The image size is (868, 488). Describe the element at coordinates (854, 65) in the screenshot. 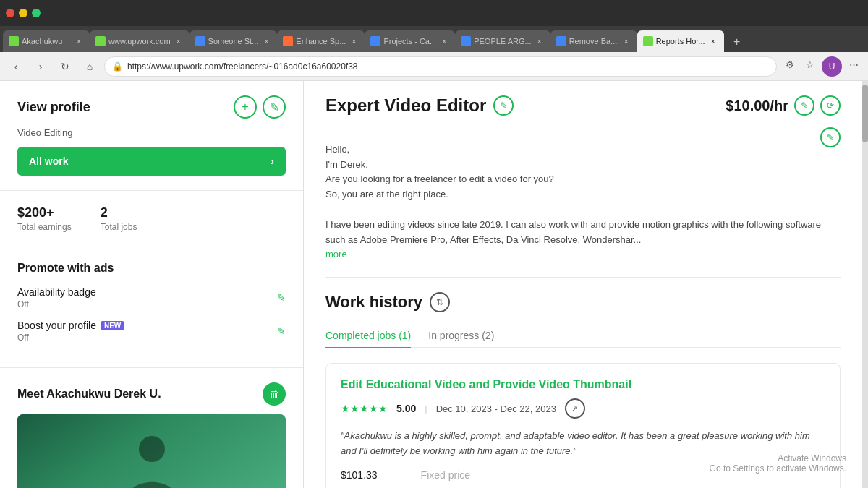

I see `more-options-icon: ⋯` at that location.